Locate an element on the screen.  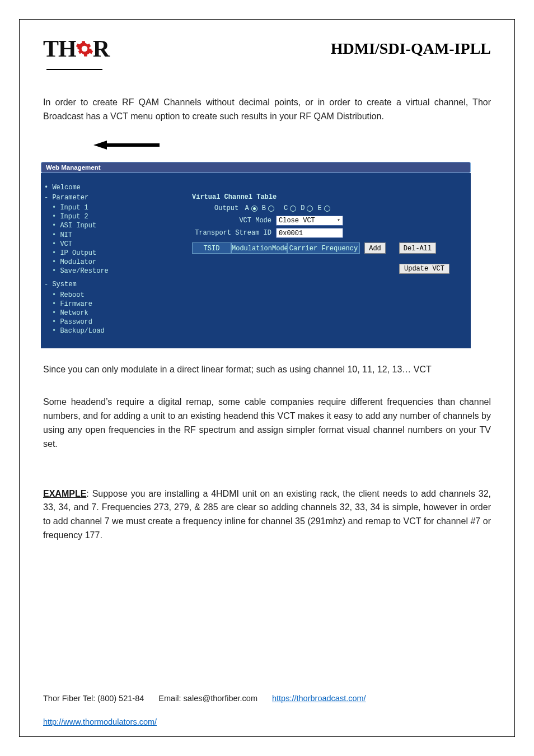
sidebar-item-network: Network is located at coordinates (83, 313).